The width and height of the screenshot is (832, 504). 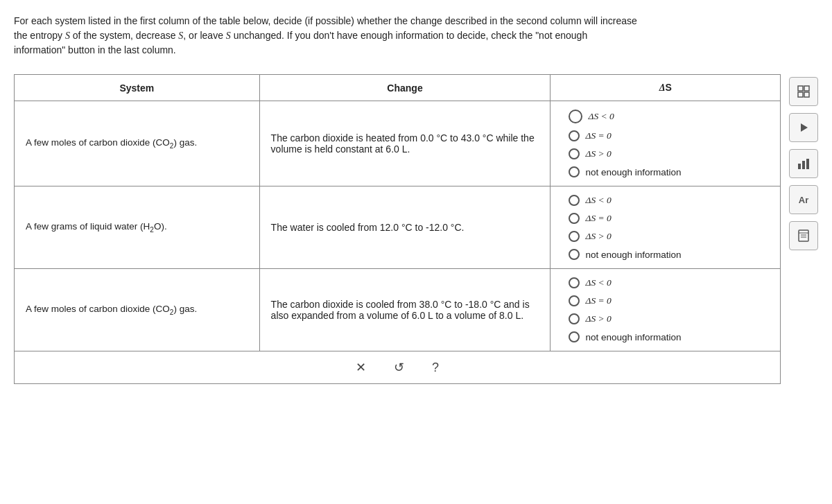 What do you see at coordinates (633, 255) in the screenshot?
I see `option-label-2-noinfo: not enough information` at bounding box center [633, 255].